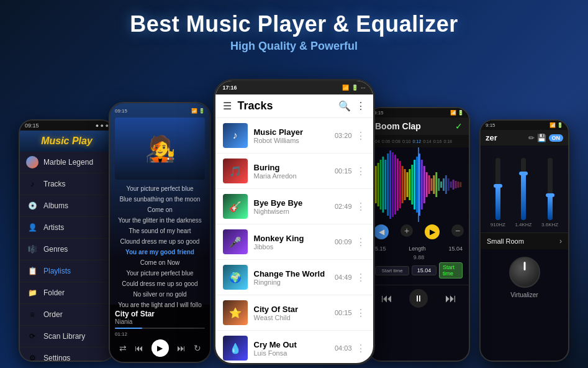 The height and width of the screenshot is (368, 588). Describe the element at coordinates (294, 242) in the screenshot. I see `track-item-4: 🎤 Monkey King Jibbos 00:09 ⋮` at that location.